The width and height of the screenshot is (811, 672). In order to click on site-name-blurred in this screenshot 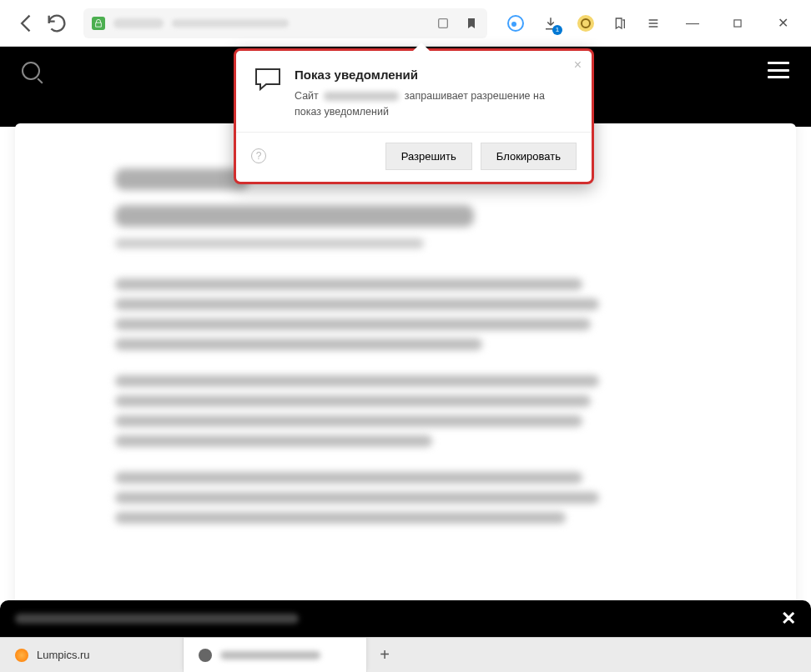, I will do `click(361, 97)`.